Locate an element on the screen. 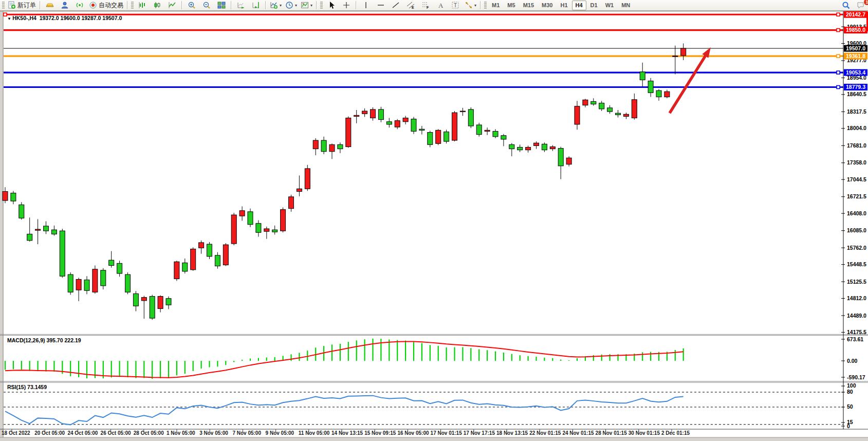 The image size is (868, 441). chevron-down-icon: ▾ is located at coordinates (311, 5).